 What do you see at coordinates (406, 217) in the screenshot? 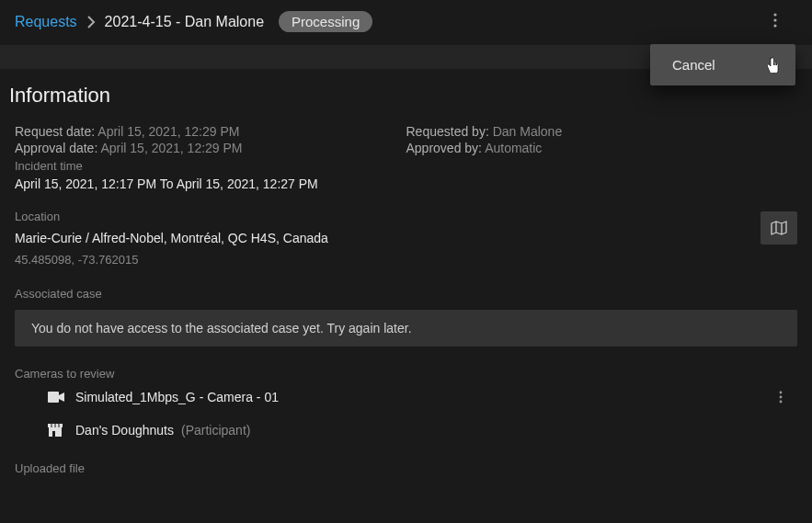
I see `location-label: Location` at bounding box center [406, 217].